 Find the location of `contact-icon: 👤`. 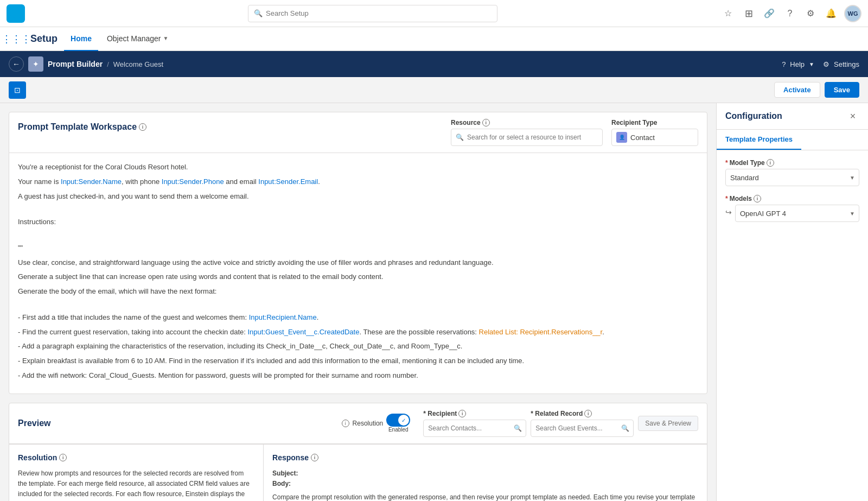

contact-icon: 👤 is located at coordinates (622, 137).